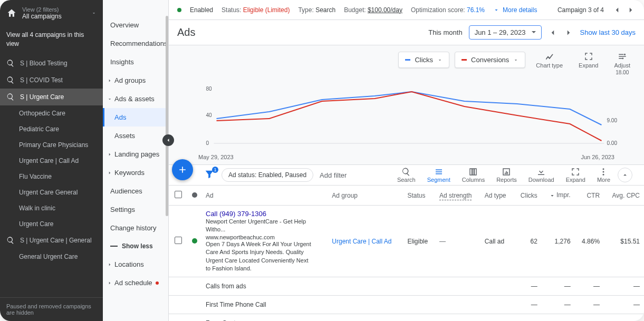 The image size is (644, 321). I want to click on add-ad-button, so click(182, 170).